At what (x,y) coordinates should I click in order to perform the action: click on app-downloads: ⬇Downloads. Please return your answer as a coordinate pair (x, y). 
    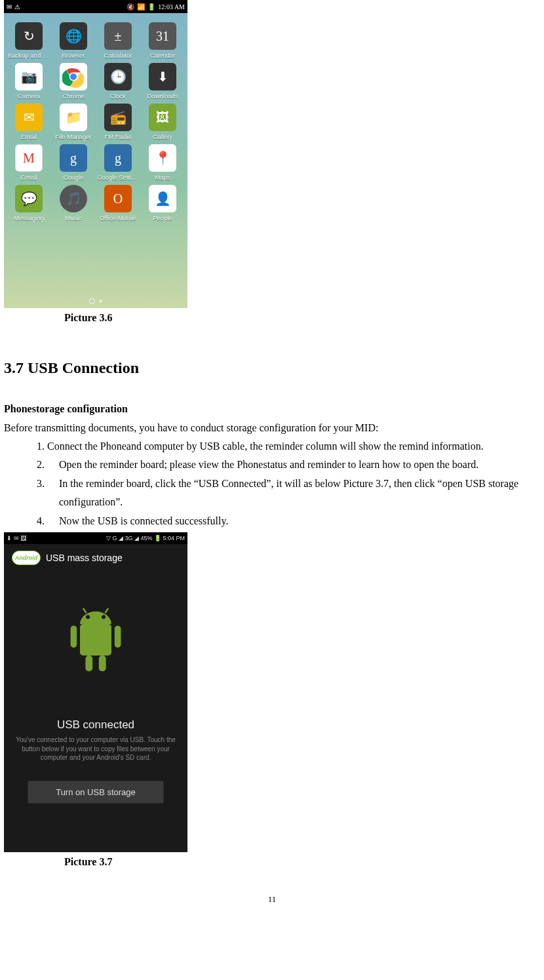
    Looking at the image, I should click on (163, 81).